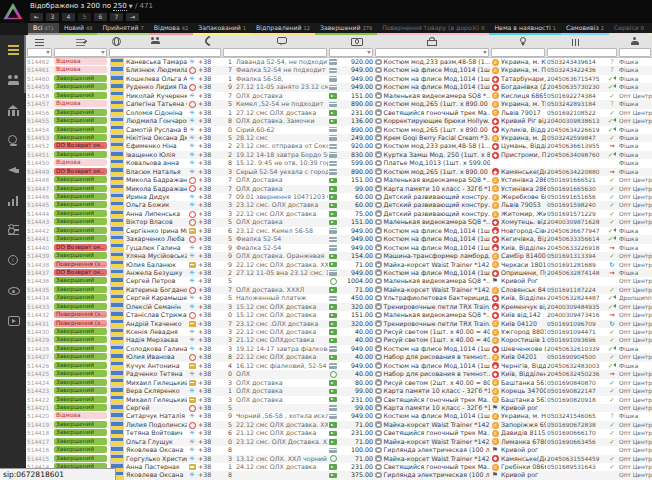 Image resolution: width=652 pixels, height=480 pixels. Describe the element at coordinates (13, 50) in the screenshot. I see `sidebar-item-orders` at that location.